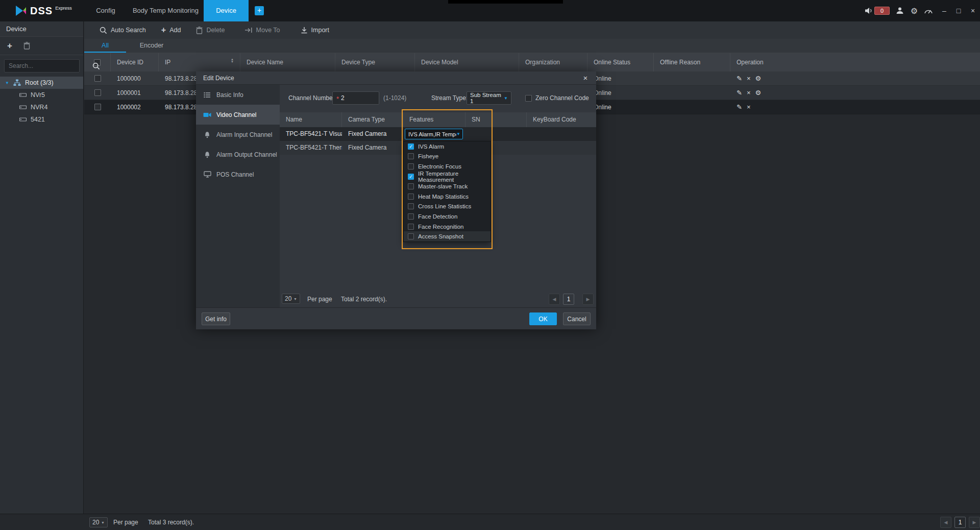 This screenshot has width=980, height=530. I want to click on tree-node-nvr4: NVR4, so click(42, 107).